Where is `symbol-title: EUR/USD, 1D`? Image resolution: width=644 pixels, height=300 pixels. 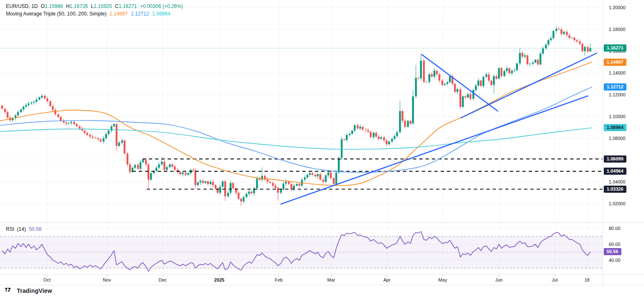 symbol-title: EUR/USD, 1D is located at coordinates (22, 6).